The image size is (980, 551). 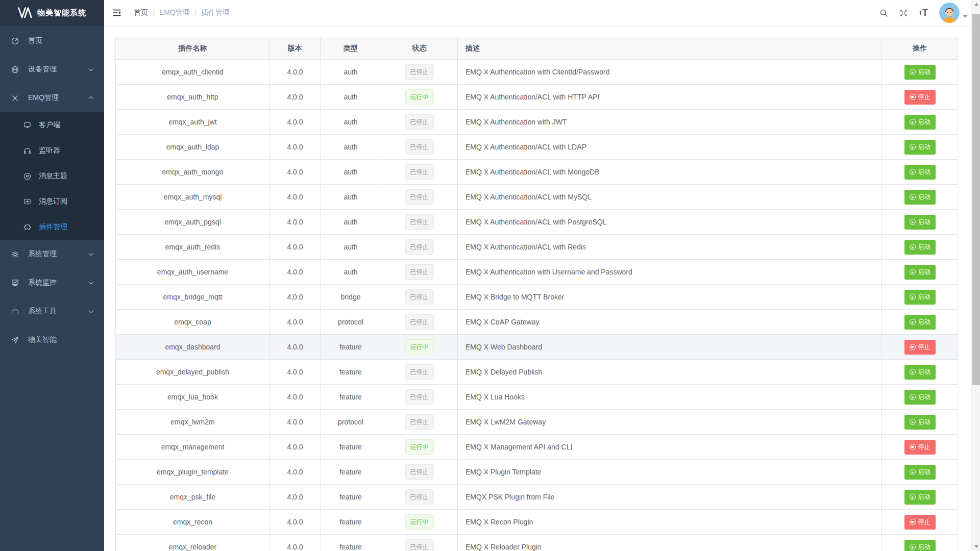 I want to click on plugin-icon, so click(x=28, y=228).